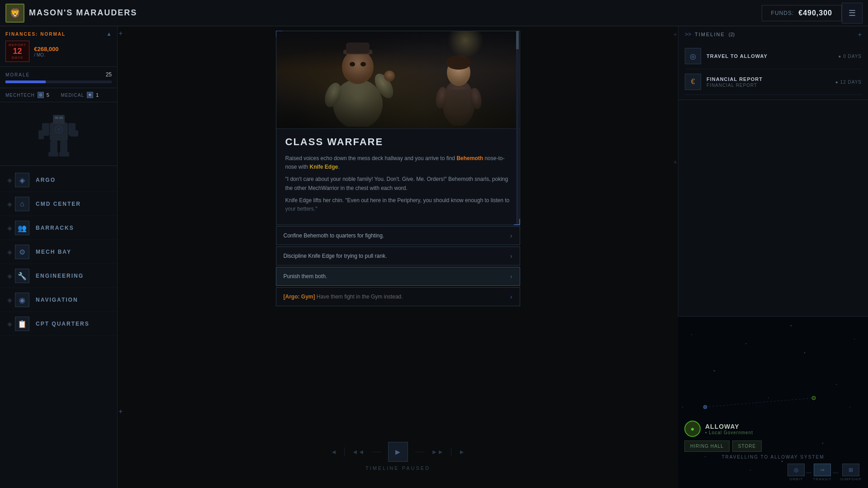 Image resolution: width=868 pixels, height=488 pixels. What do you see at coordinates (462, 452) in the screenshot?
I see `next-arrow: ►` at bounding box center [462, 452].